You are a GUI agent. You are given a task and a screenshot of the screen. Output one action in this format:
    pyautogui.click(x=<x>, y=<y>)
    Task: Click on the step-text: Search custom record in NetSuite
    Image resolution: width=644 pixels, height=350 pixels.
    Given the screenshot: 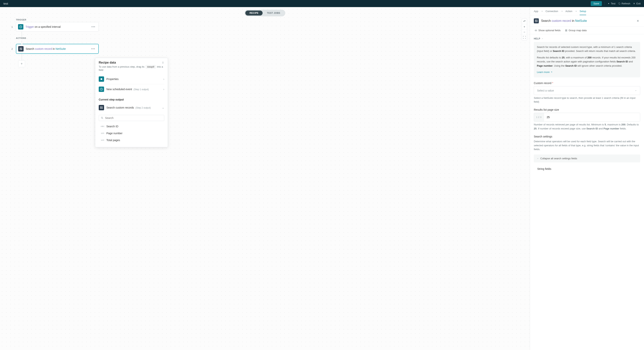 What is the action you would take?
    pyautogui.click(x=57, y=49)
    